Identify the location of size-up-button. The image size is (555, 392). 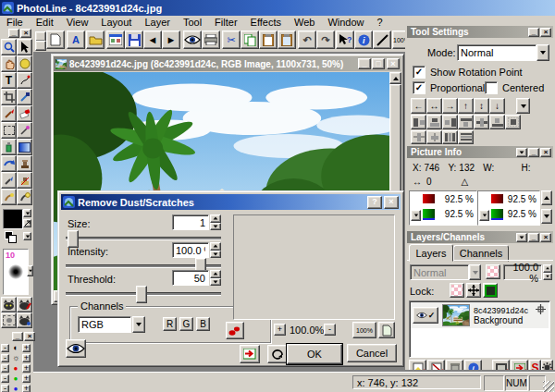
(216, 218).